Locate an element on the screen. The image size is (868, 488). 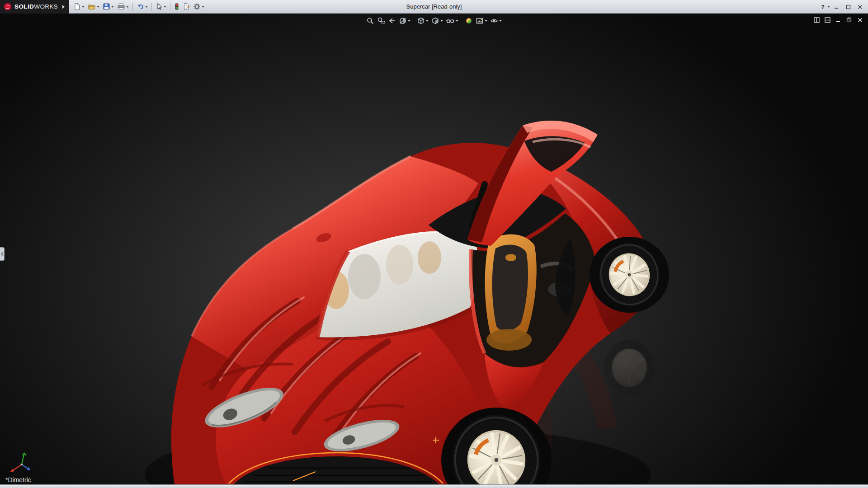
tile-panes-icon is located at coordinates (816, 20).